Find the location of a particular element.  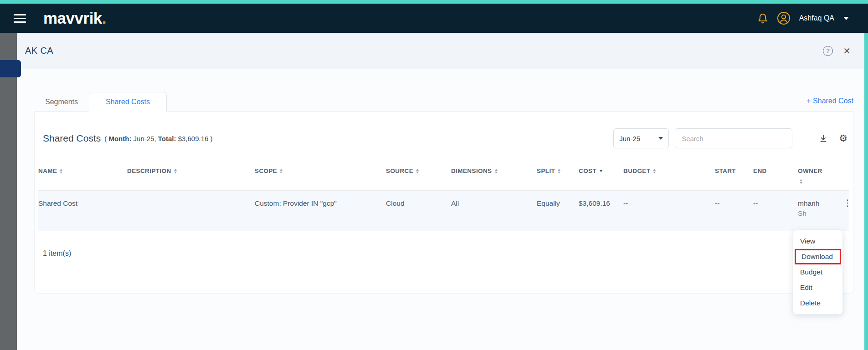

cell-cost: $3,609.16 is located at coordinates (597, 211).